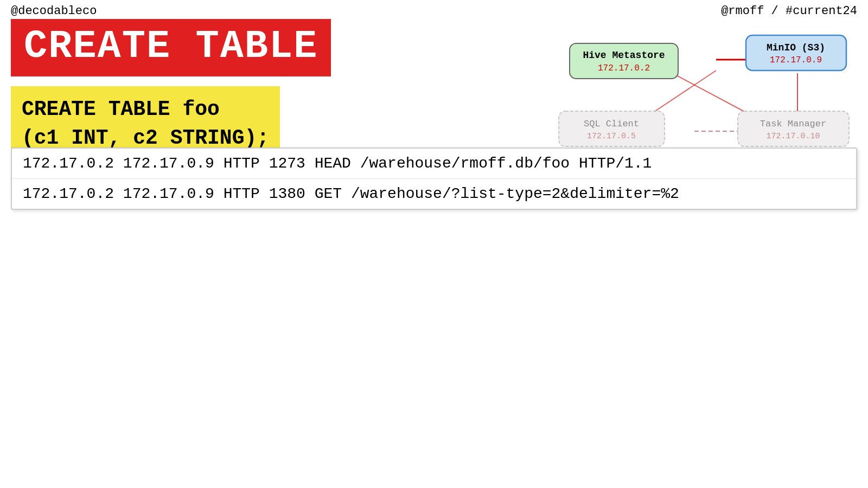 This screenshot has height=488, width=868. Describe the element at coordinates (624, 55) in the screenshot. I see `svg-text: Hive Metastore` at that location.